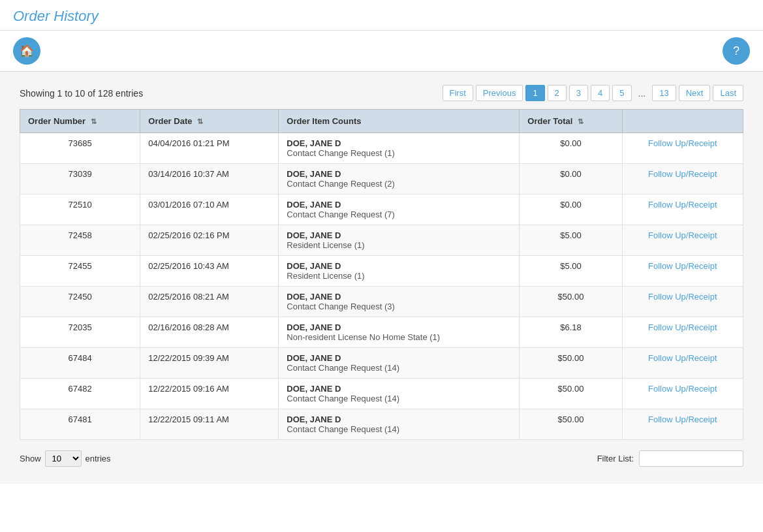 This screenshot has height=532, width=763. Describe the element at coordinates (382, 121) in the screenshot. I see `table-header-row: Order Number ⇅ Order Date ⇅ Order Item C…` at that location.